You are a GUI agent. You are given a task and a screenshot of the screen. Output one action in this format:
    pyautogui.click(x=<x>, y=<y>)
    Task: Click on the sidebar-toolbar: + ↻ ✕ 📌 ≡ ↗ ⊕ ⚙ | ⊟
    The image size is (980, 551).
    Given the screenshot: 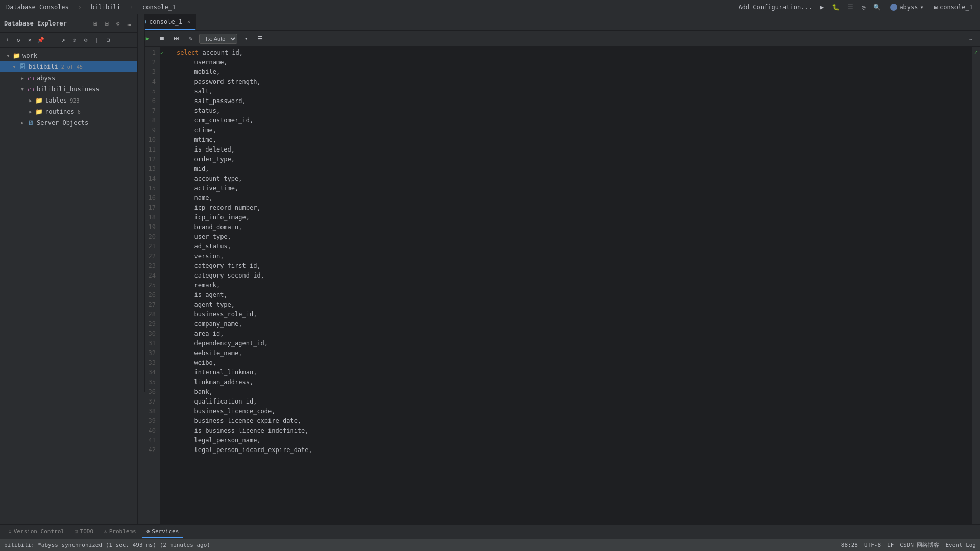 What is the action you would take?
    pyautogui.click(x=68, y=40)
    